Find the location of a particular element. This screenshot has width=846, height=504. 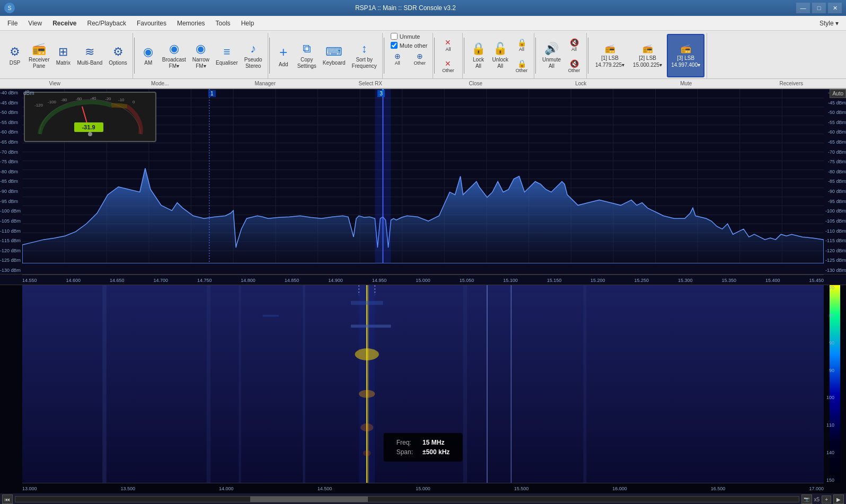

menubar: File View Receive Rec/Playback Favourite… is located at coordinates (423, 23).